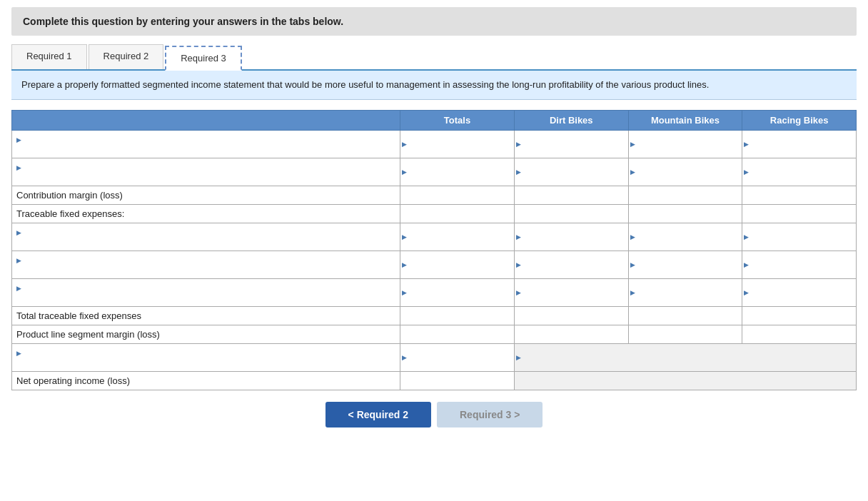 This screenshot has height=501, width=868. I want to click on col-header-label, so click(206, 120).